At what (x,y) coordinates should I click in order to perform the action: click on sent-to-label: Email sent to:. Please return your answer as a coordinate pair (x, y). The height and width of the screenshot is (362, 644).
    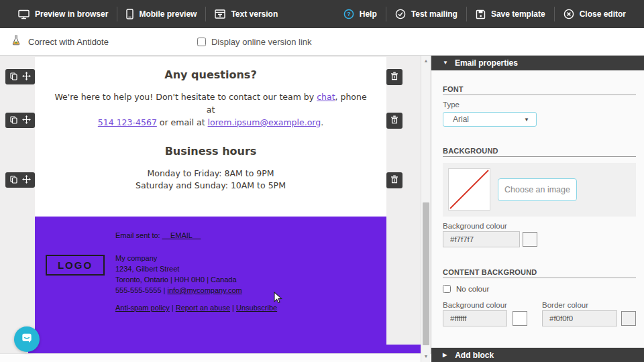
    Looking at the image, I should click on (139, 235).